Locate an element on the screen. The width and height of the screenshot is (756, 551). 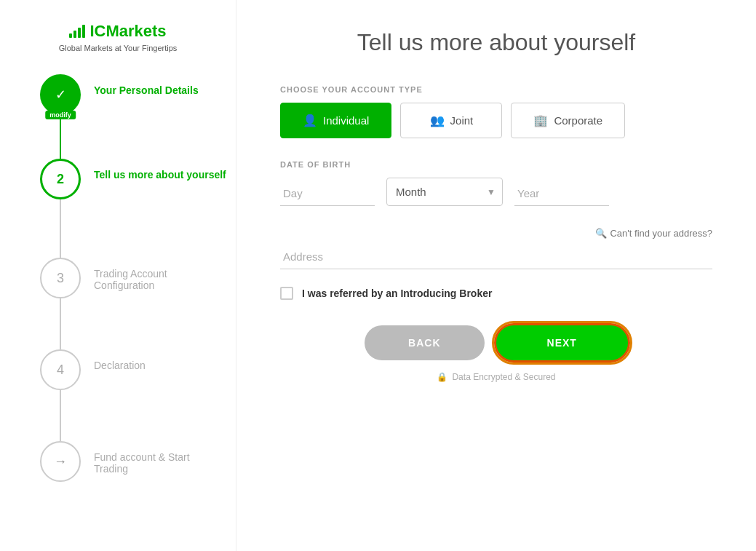
step-1-connector is located at coordinates (60, 137).